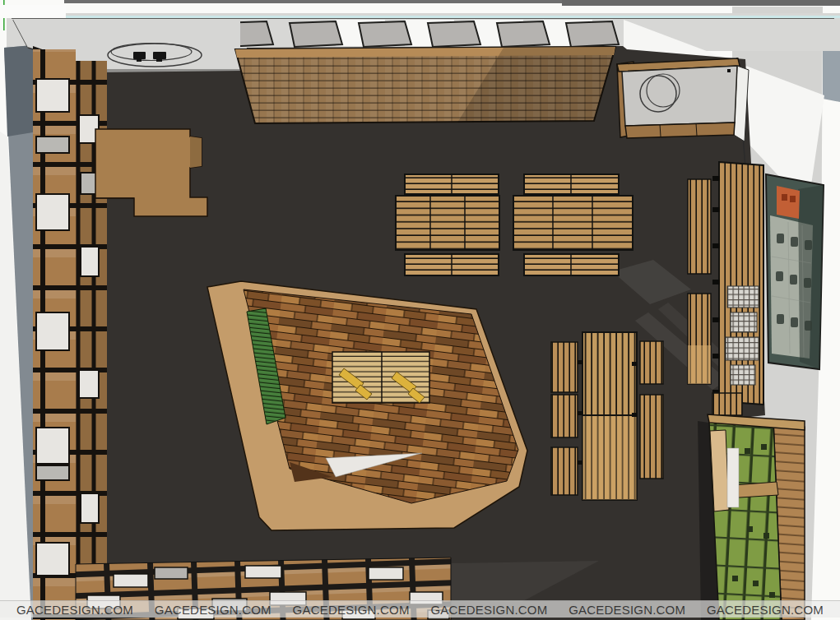 The width and height of the screenshot is (840, 620). What do you see at coordinates (425, 16) in the screenshot?
I see `teal-highlight-line` at bounding box center [425, 16].